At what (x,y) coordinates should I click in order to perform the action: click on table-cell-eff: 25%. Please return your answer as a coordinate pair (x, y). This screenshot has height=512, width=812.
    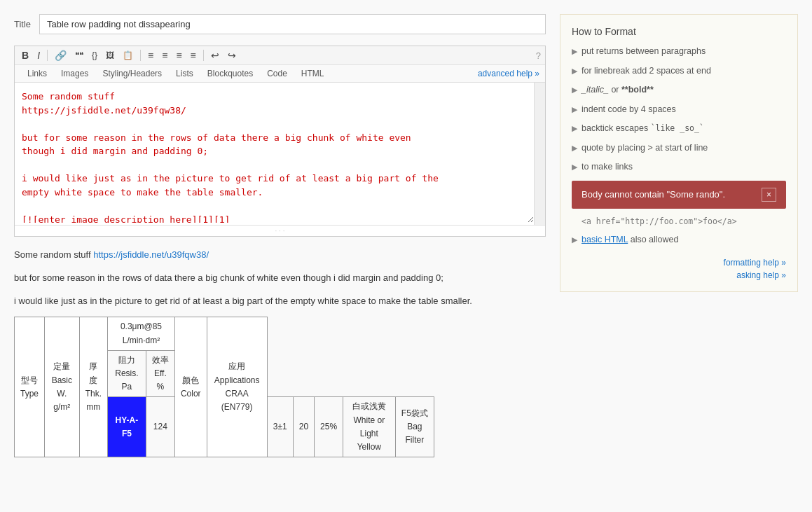
    Looking at the image, I should click on (329, 427).